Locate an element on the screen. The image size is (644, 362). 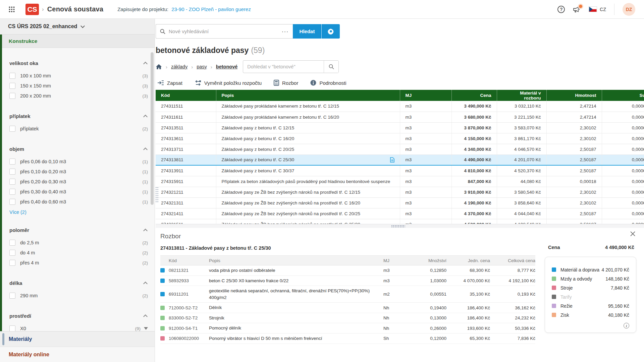
panel-resize-handle-vertical is located at coordinates (157, 194).